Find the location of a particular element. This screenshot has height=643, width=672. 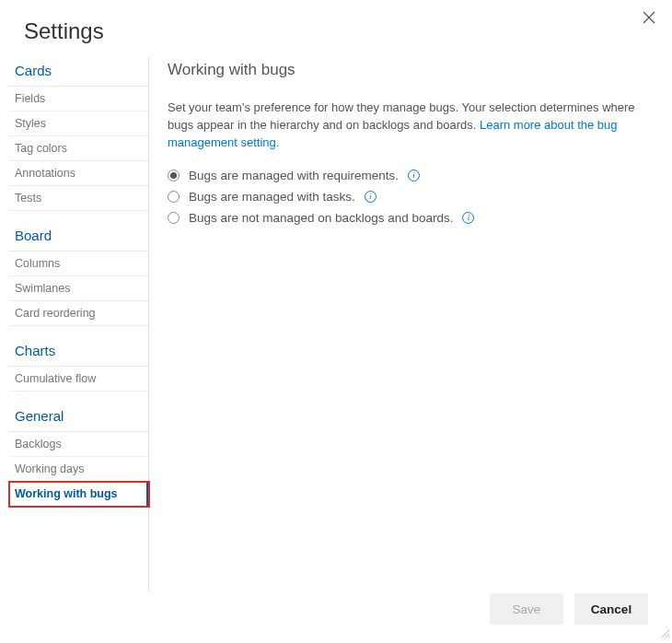

cancel-button: Cancel is located at coordinates (611, 609).